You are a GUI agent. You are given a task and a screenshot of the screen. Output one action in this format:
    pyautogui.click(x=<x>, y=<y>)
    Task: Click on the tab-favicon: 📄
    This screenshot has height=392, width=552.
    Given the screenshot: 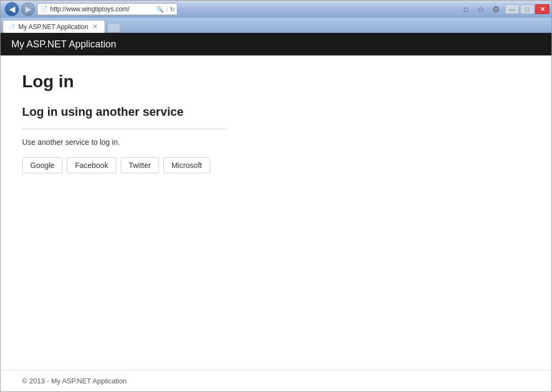 What is the action you would take?
    pyautogui.click(x=12, y=27)
    